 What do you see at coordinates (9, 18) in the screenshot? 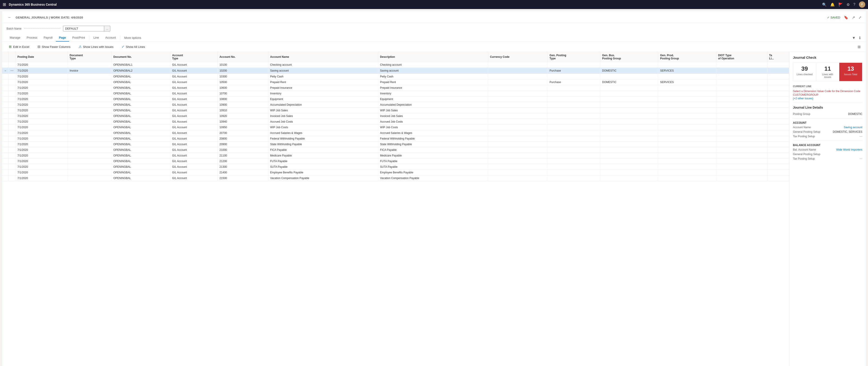
I see `back-button: ←` at bounding box center [9, 18].